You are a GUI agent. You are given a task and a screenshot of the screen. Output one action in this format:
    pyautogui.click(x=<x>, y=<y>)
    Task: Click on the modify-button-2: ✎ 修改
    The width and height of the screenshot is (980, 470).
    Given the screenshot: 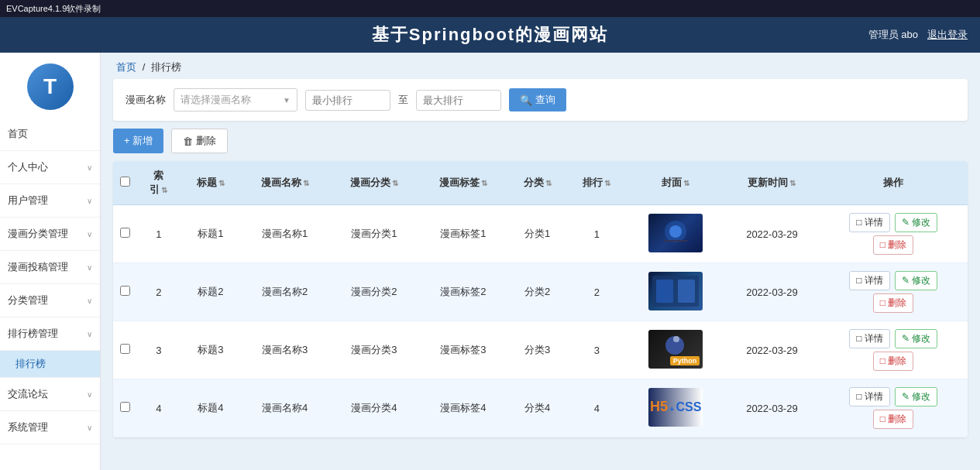 What is the action you would take?
    pyautogui.click(x=916, y=280)
    